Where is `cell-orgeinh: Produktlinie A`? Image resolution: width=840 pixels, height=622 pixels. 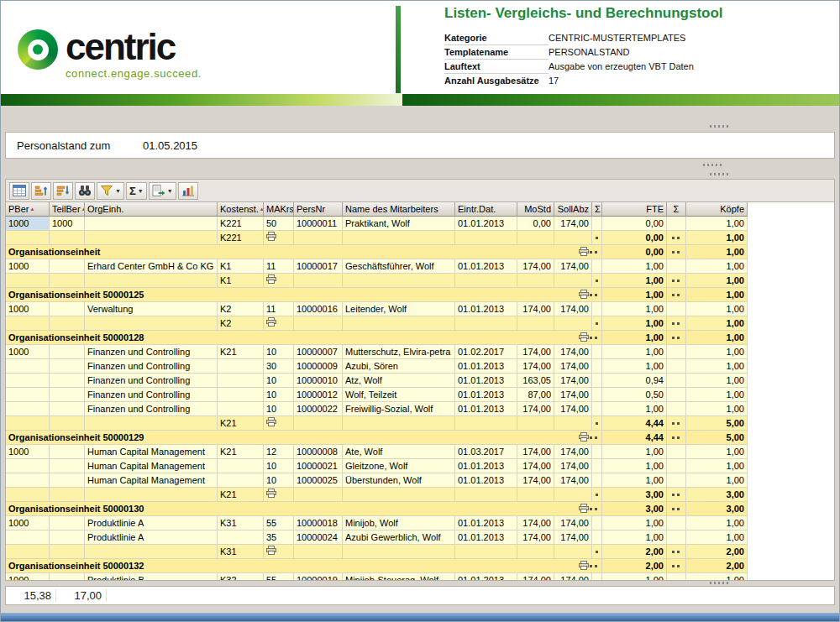
cell-orgeinh: Produktlinie A is located at coordinates (151, 537).